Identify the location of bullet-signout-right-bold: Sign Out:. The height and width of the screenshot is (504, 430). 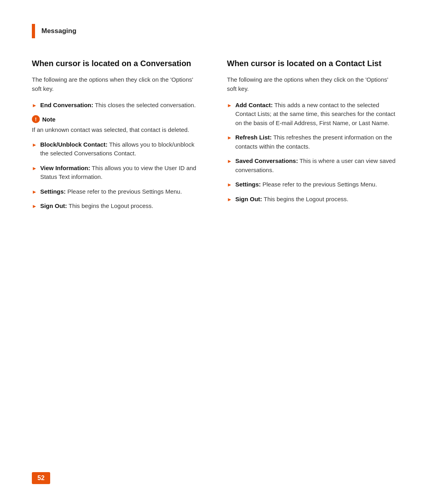
(249, 199).